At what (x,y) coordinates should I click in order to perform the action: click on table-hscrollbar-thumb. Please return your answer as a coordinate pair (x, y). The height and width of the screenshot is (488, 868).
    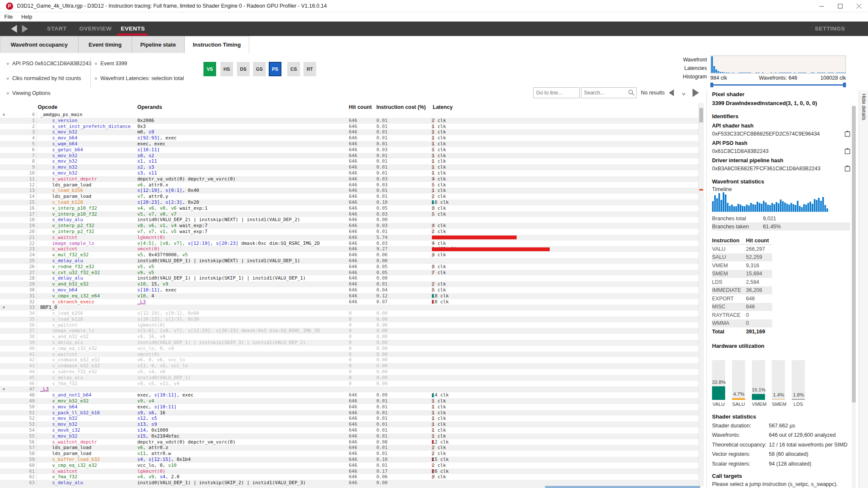
    Looking at the image, I should click on (623, 487).